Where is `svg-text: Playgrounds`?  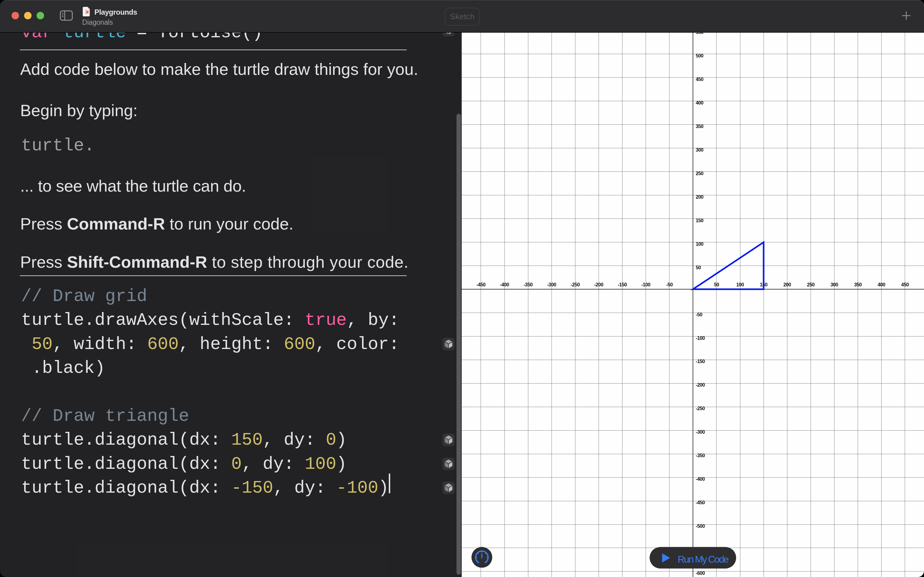
svg-text: Playgrounds is located at coordinates (116, 12).